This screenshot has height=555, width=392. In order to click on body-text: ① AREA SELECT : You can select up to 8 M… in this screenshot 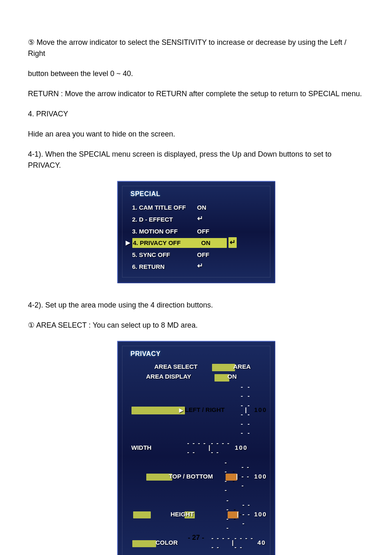, I will do `click(196, 326)`.